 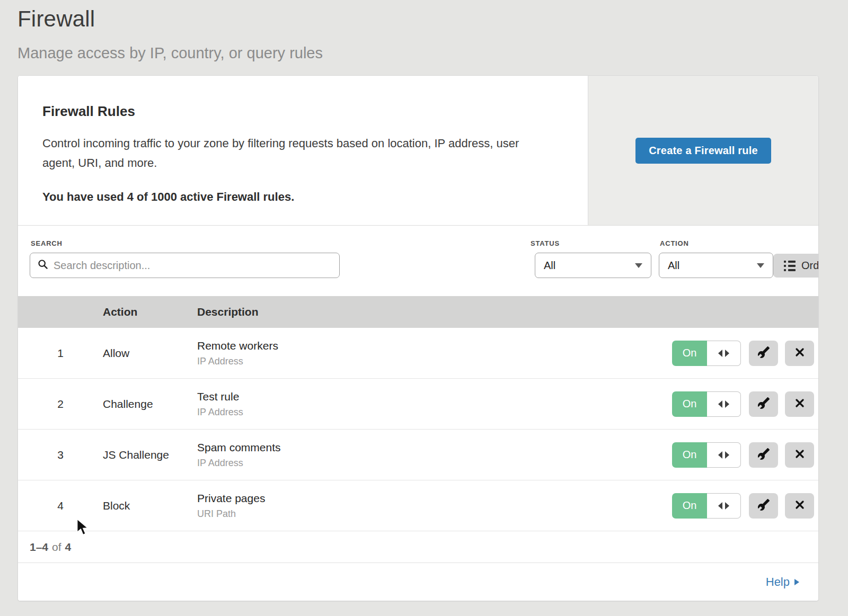 What do you see at coordinates (435, 404) in the screenshot?
I see `rule-description-cell: Test rule IP Address` at bounding box center [435, 404].